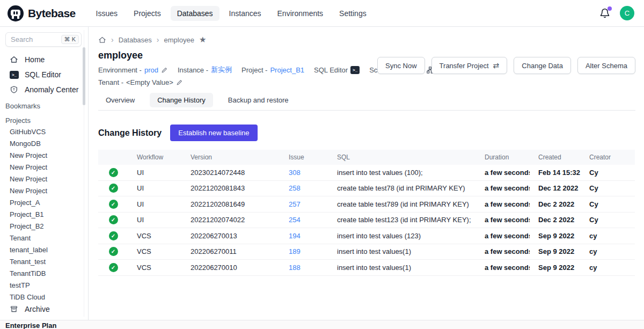 The height and width of the screenshot is (329, 644). Describe the element at coordinates (594, 220) in the screenshot. I see `creator-cell-text: Cy` at that location.